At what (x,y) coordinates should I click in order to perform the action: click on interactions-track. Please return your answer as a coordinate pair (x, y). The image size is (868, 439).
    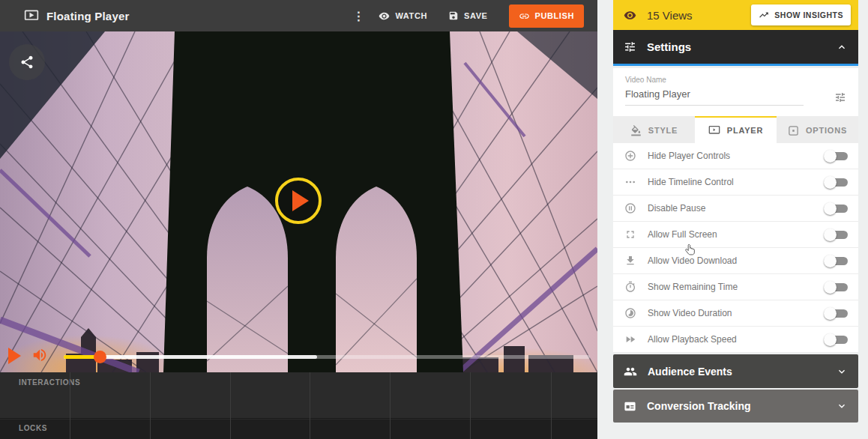
    Looking at the image, I should click on (298, 396).